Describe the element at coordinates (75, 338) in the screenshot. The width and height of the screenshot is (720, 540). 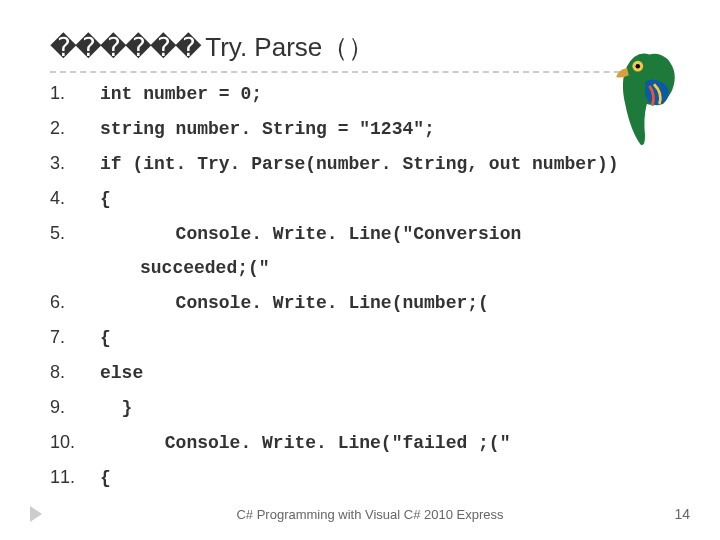
I see `line-number: 7.` at that location.